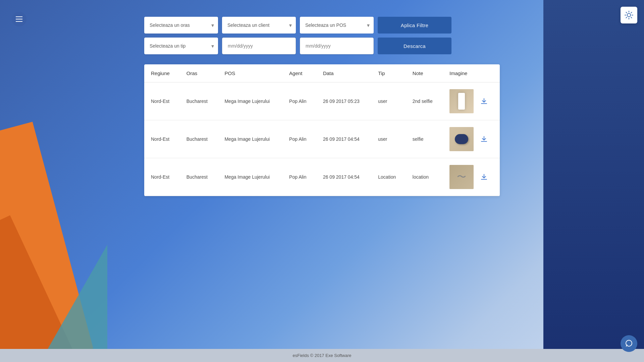 Image resolution: width=644 pixels, height=362 pixels. What do you see at coordinates (181, 25) in the screenshot?
I see `city-select-wrapper: Selecteaza un oras` at bounding box center [181, 25].